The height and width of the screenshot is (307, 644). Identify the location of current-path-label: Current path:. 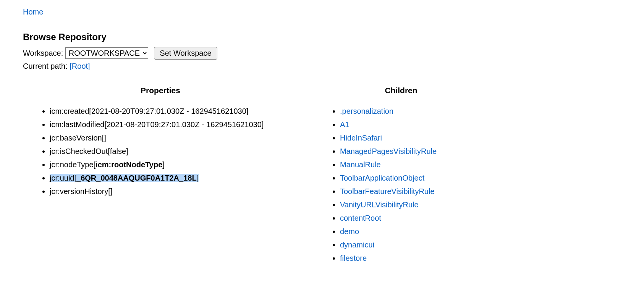
(45, 66).